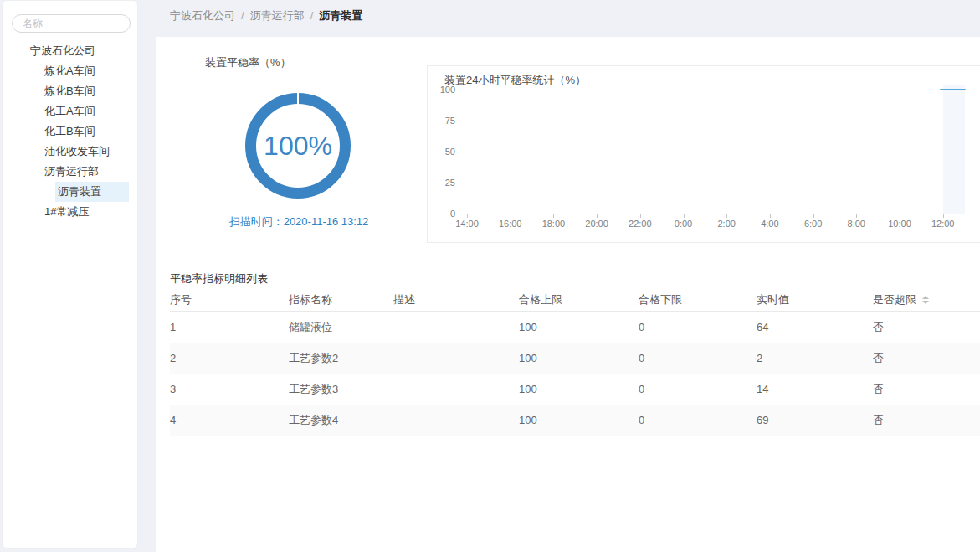 The height and width of the screenshot is (552, 980). What do you see at coordinates (926, 300) in the screenshot?
I see `sort-carets-icon` at bounding box center [926, 300].